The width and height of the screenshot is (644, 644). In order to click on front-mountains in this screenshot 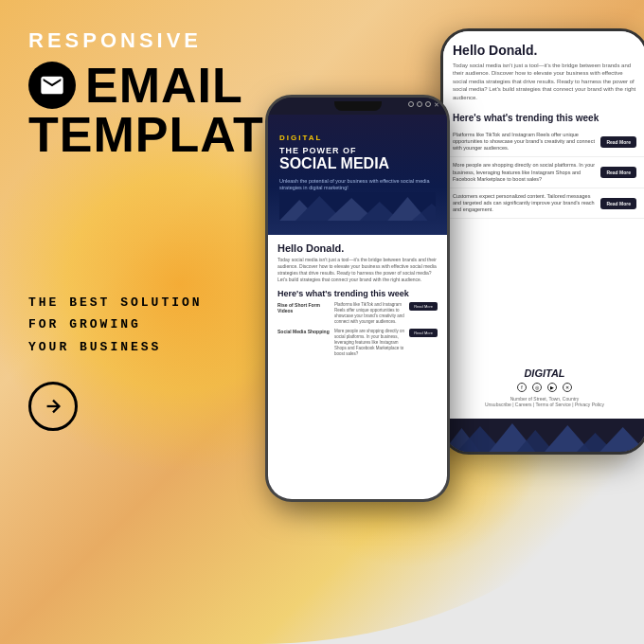, I will do `click(358, 206)`.